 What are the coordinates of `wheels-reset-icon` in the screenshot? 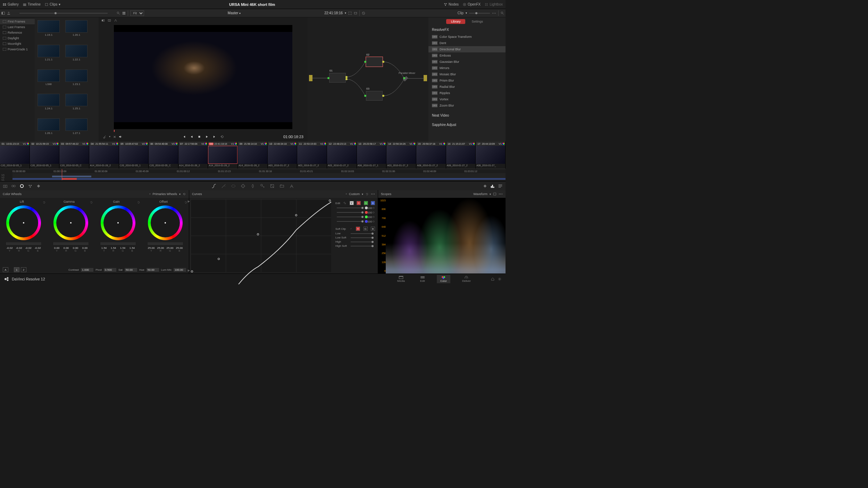 It's located at (184, 194).